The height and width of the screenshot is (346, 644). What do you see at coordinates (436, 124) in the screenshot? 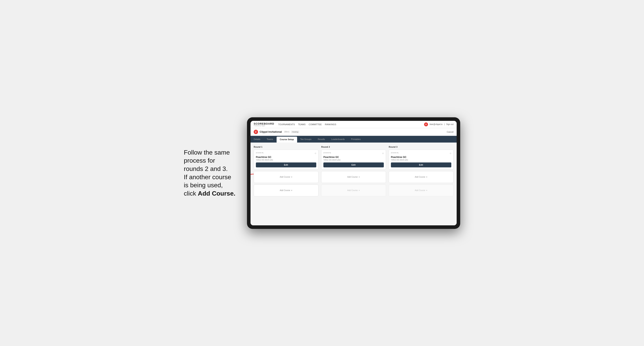
I see `user-email: blair@clippd.io` at bounding box center [436, 124].